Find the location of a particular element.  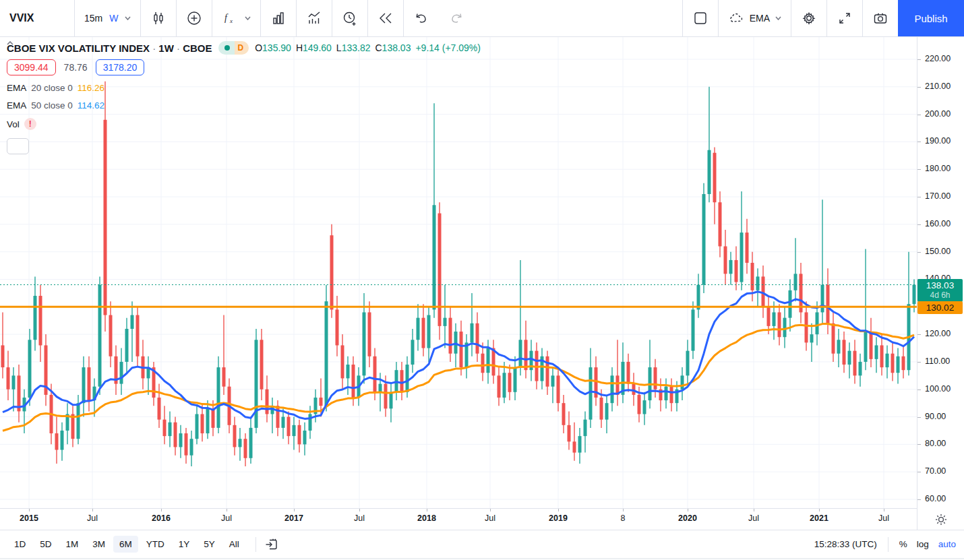

layout-name-label: EMA is located at coordinates (760, 18).